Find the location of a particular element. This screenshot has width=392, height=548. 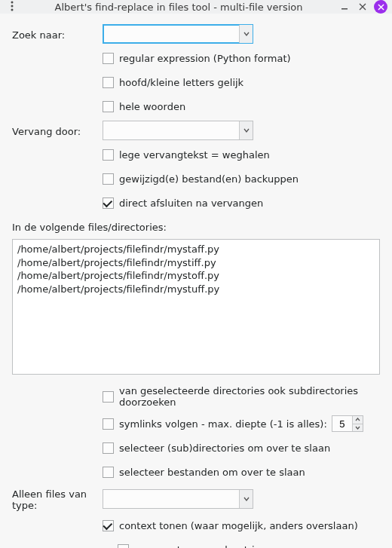

skip-dirs-option: selecteer (sub)directories om over te sl… is located at coordinates (216, 448).